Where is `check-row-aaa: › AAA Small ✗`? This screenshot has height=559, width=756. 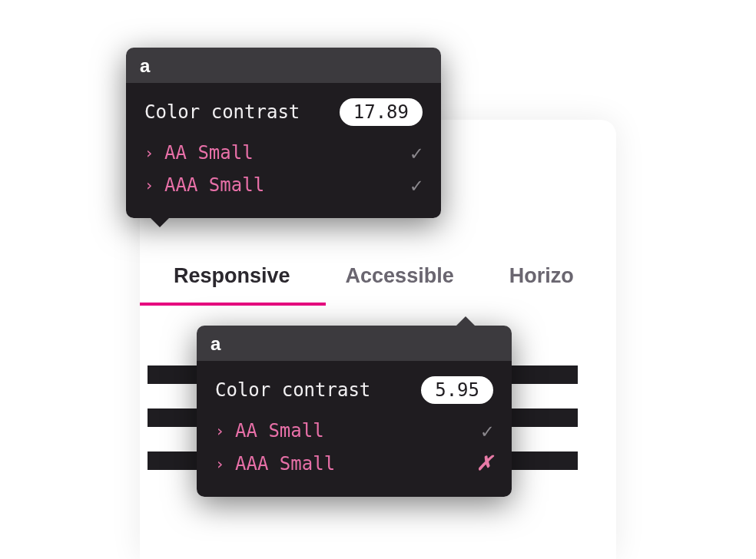 check-row-aaa: › AAA Small ✗ is located at coordinates (354, 464).